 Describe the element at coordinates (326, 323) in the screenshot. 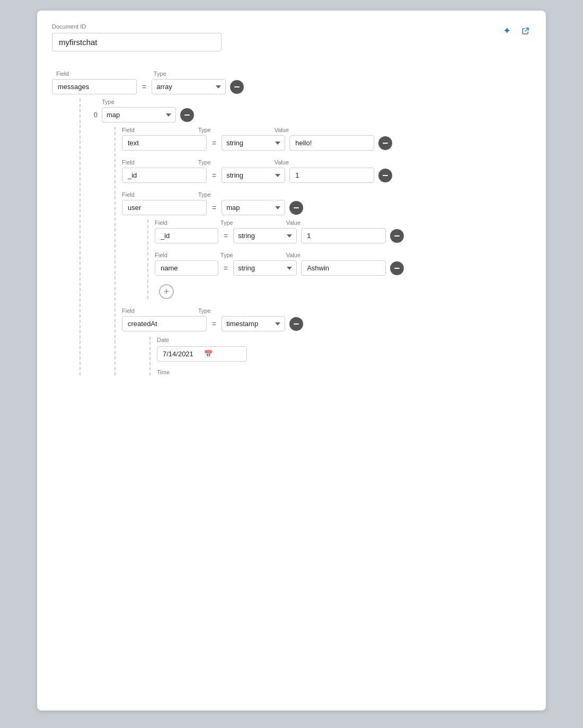

I see `createdAt-row: = timestamp string number map array` at that location.